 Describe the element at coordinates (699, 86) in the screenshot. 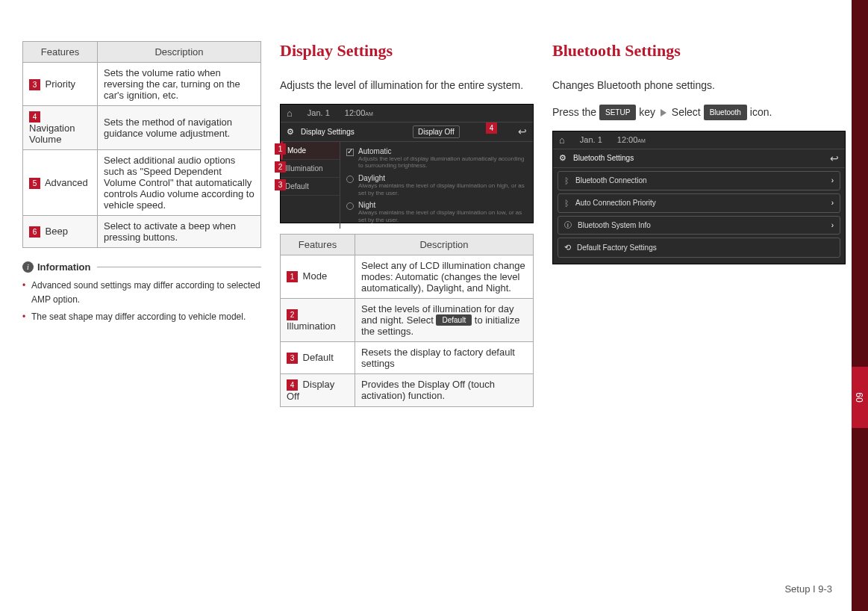

I see `bluetooth-intro-1: Changes Bluetooth phone settings.` at that location.